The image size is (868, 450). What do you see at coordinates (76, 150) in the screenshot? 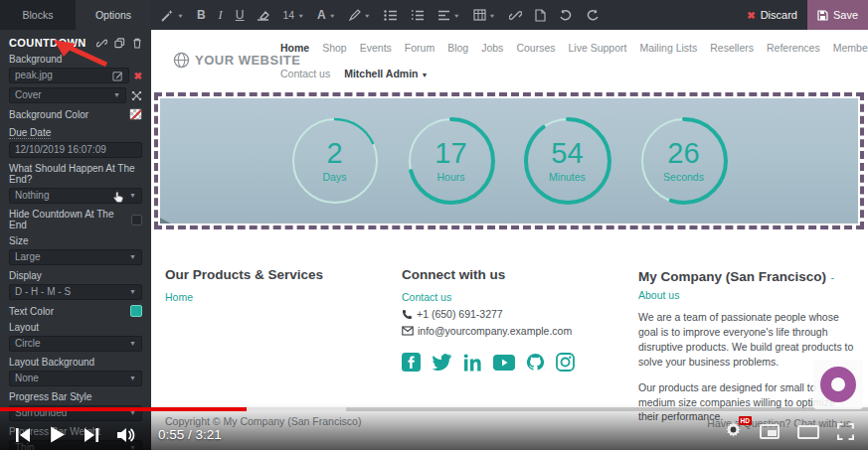
I see `due-date-input: 12/10/2019 16:07:09` at bounding box center [76, 150].